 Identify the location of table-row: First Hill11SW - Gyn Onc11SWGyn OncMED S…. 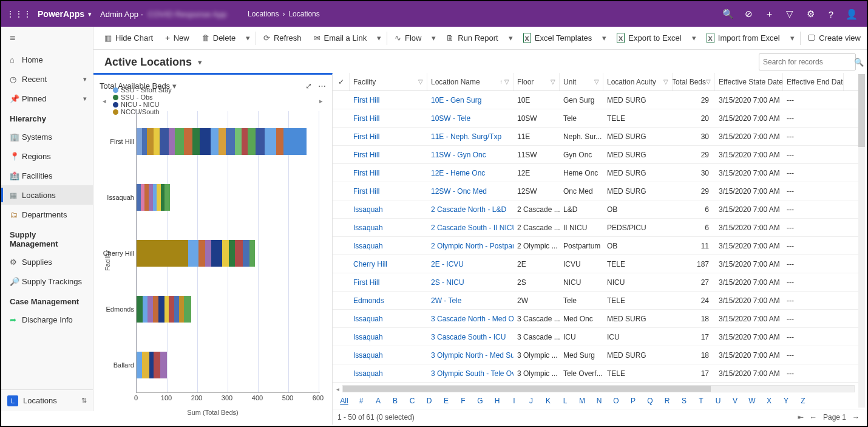
(598, 155).